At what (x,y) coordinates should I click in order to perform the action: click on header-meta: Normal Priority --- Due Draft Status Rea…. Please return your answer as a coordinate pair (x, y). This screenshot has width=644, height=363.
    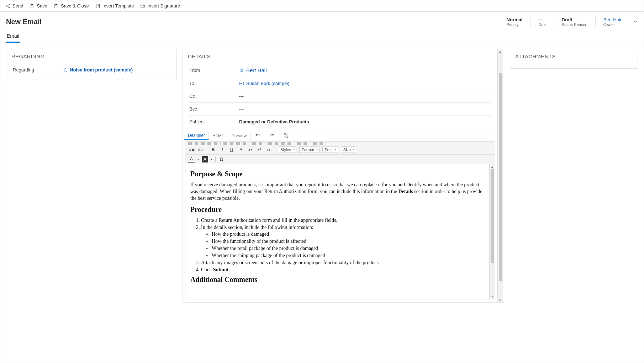
    Looking at the image, I should click on (572, 22).